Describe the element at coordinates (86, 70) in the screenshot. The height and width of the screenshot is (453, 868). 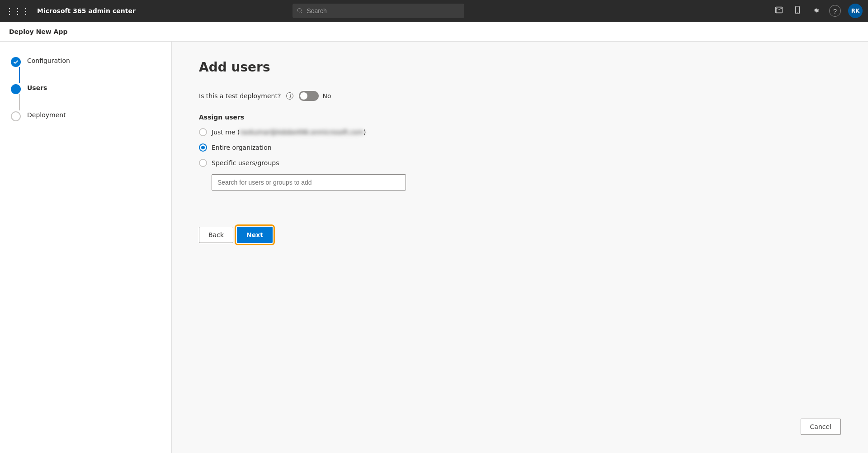
I see `step-item-configuration: Configuration` at that location.